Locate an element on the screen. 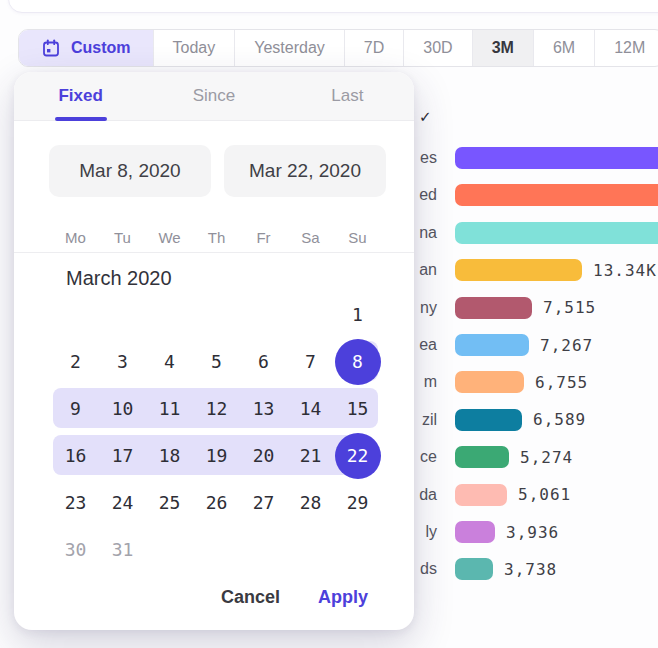 The image size is (658, 648). tab-fixed: Fixed is located at coordinates (80, 96).